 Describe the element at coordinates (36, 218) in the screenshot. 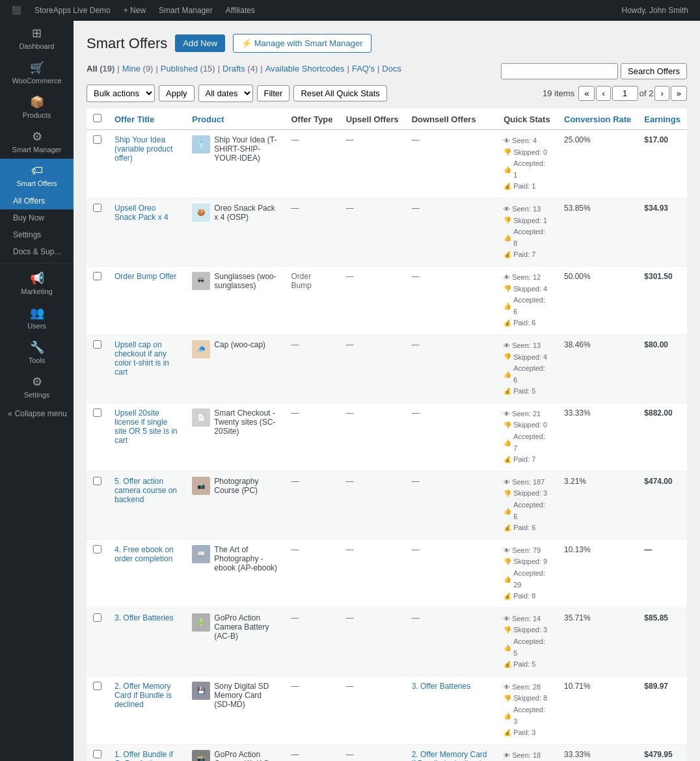

I see `sidebar-sub-buy-now: Buy Now` at that location.